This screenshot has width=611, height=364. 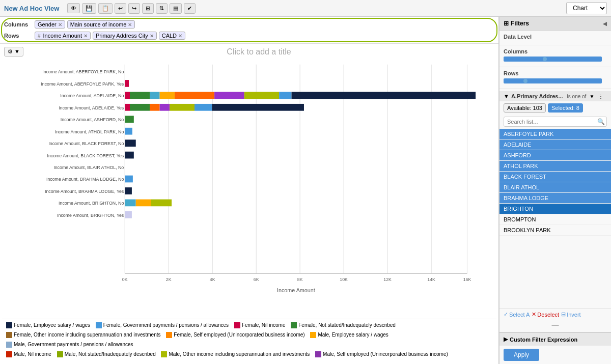 What do you see at coordinates (86, 36) in the screenshot?
I see `row-tag-income-close: ✕` at bounding box center [86, 36].